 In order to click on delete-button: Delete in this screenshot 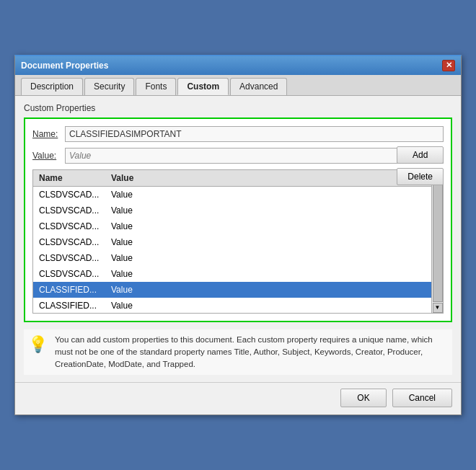, I will do `click(420, 177)`.